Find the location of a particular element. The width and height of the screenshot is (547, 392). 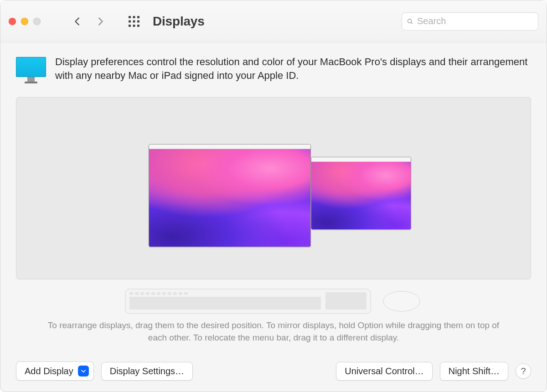

button-label: Universal Control… is located at coordinates (384, 371).